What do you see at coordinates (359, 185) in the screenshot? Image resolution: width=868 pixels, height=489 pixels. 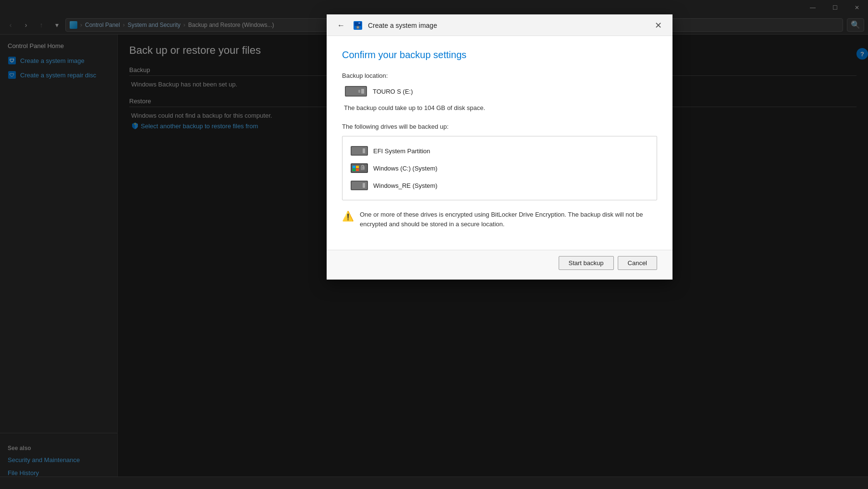 I see `windows-re-drive-icon` at bounding box center [359, 185].